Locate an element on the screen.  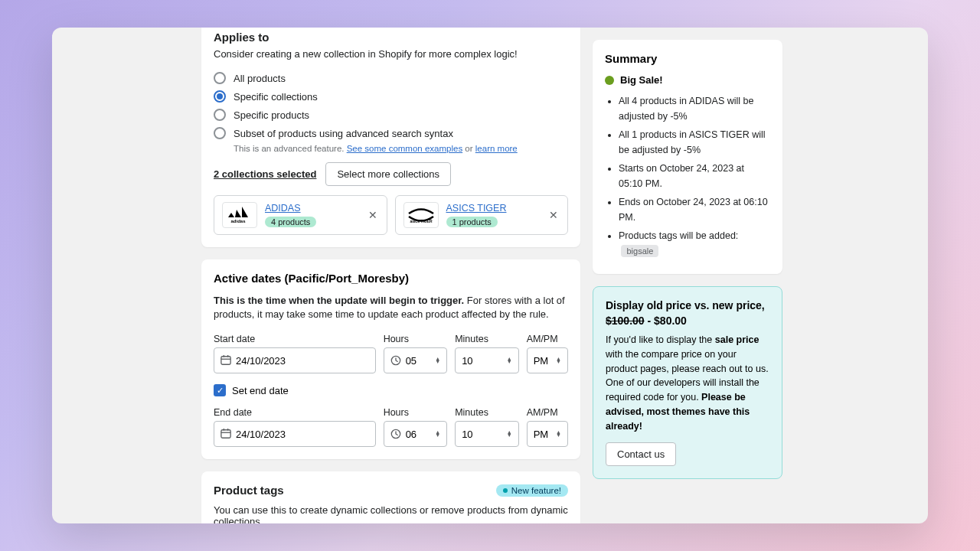
link-learn-more: learn more is located at coordinates (496, 148).